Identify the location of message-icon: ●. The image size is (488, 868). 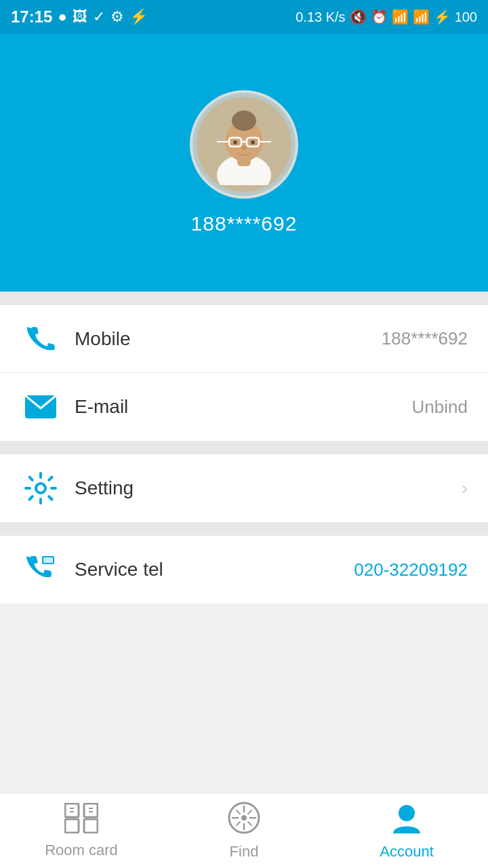
(62, 17).